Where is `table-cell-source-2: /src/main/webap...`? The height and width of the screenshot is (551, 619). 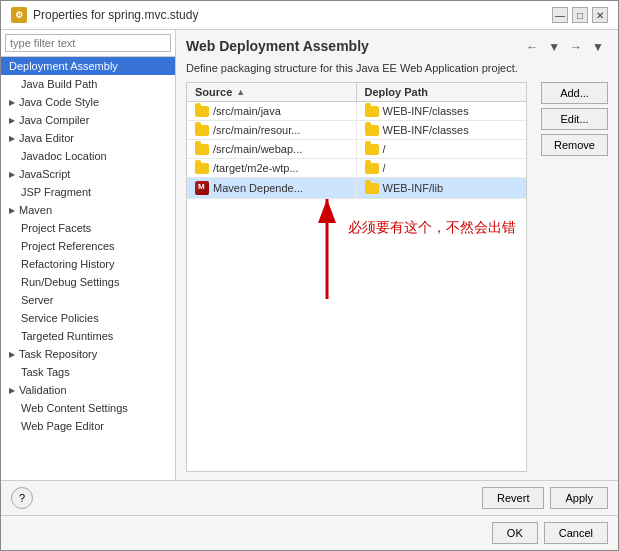
table-cell-source-2: /src/main/webap... is located at coordinates (272, 149).